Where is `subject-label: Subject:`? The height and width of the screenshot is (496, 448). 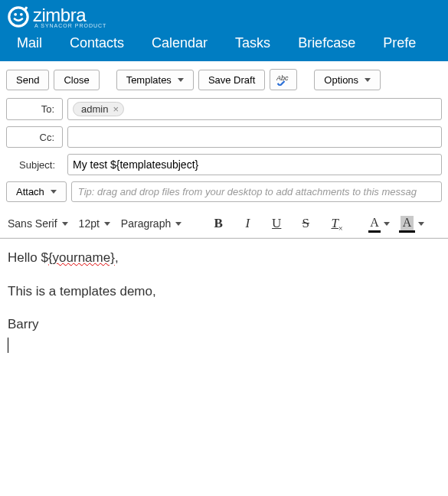
subject-label: Subject: is located at coordinates (34, 165).